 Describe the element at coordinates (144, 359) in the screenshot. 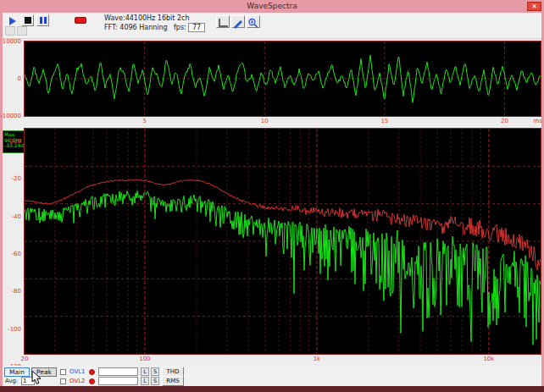

I see `spectrum-x-tick-label: 100` at that location.